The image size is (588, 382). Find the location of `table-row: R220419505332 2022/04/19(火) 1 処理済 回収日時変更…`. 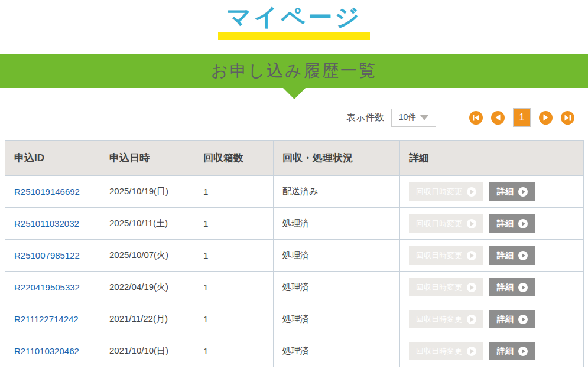

table-row: R220419505332 2022/04/19(火) 1 処理済 回収日時変更… is located at coordinates (294, 288).